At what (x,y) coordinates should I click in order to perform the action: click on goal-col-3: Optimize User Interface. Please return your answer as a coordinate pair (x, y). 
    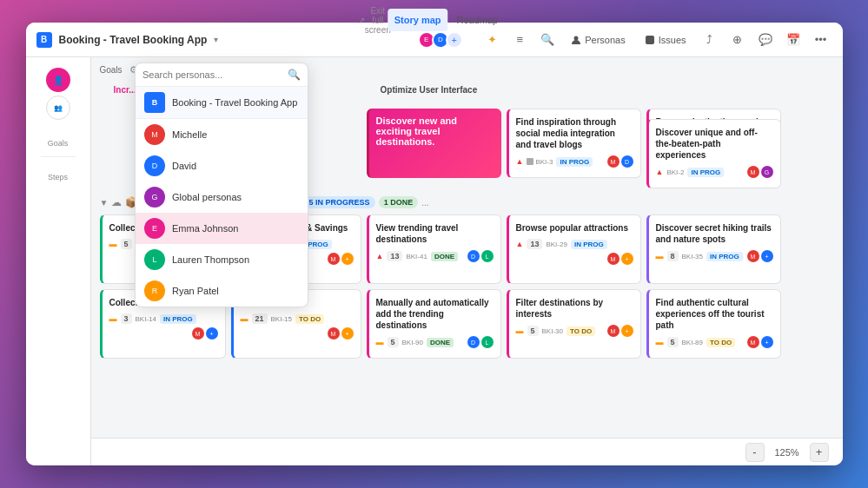
    Looking at the image, I should click on (443, 90).